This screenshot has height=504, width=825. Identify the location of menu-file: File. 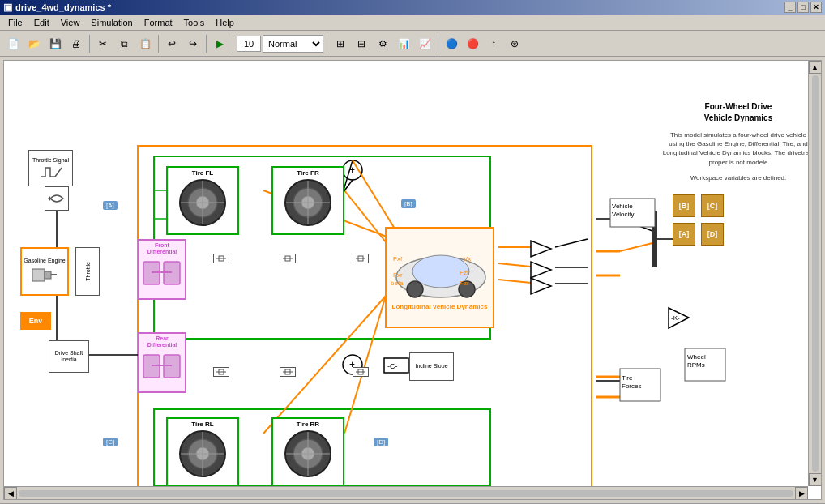
(15, 23).